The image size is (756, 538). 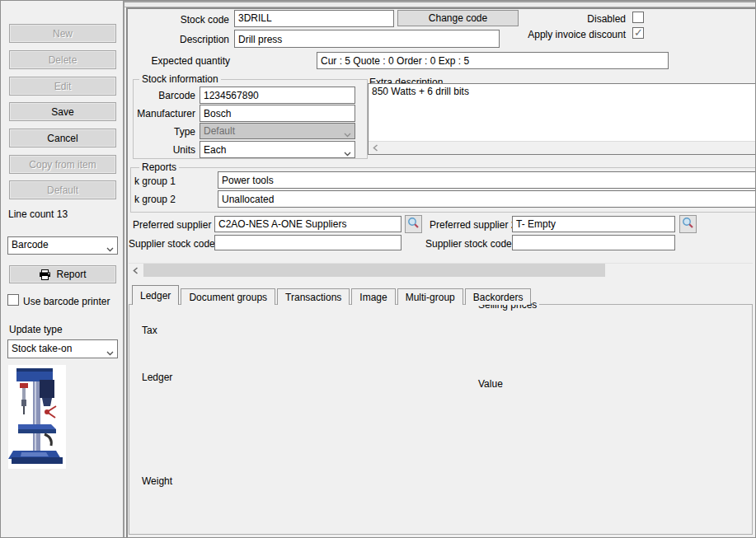 What do you see at coordinates (486, 199) in the screenshot?
I see `k-group-2-field: Unallocated` at bounding box center [486, 199].